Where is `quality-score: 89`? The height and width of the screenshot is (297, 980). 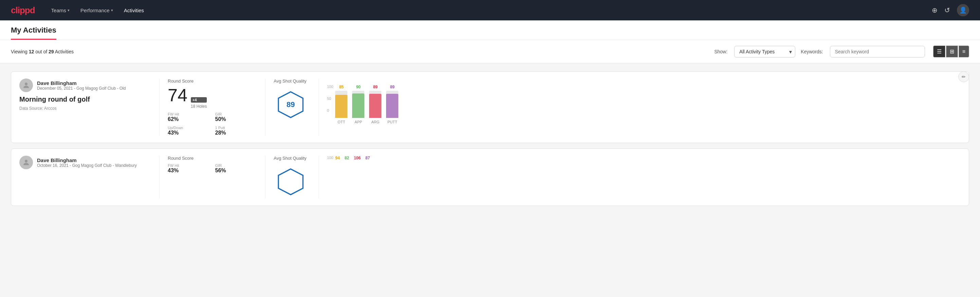
quality-score: 89 is located at coordinates (291, 104).